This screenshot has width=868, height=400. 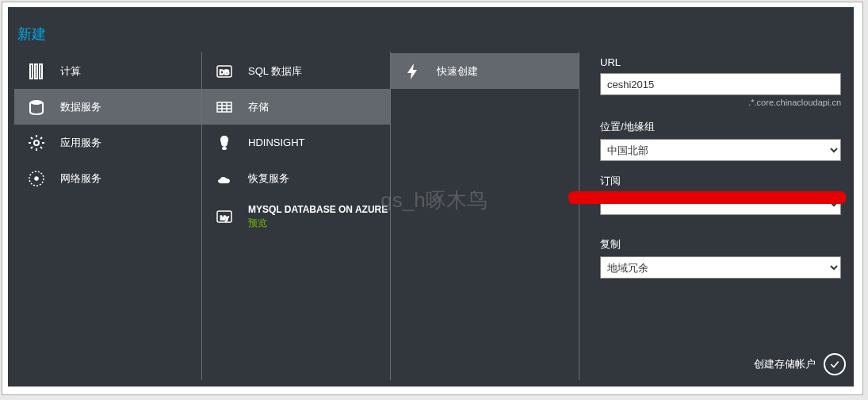 What do you see at coordinates (721, 82) in the screenshot?
I see `url-group: URL .*.core.chinacloudapi.cn` at bounding box center [721, 82].